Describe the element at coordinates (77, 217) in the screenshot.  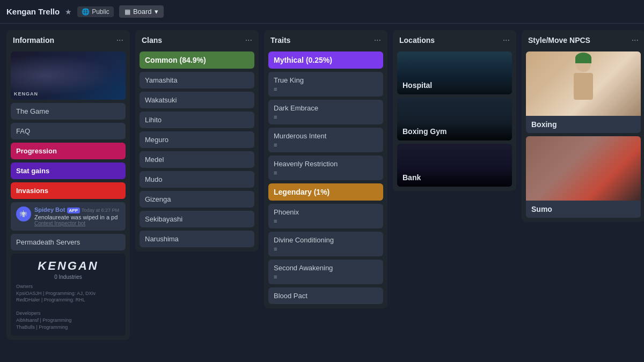
I see `bot-content: Spidey Bot APP Today at 6:27 PM Zenolaur…` at that location.